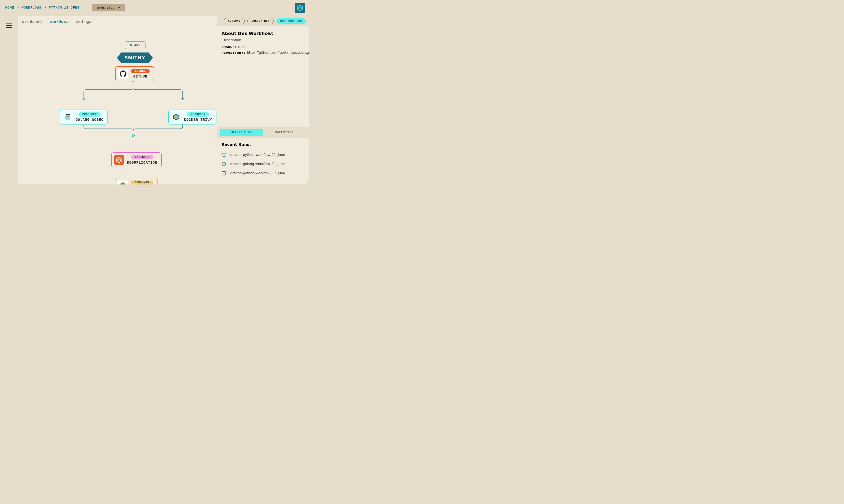  What do you see at coordinates (234, 53) in the screenshot?
I see `repo-label: REPOSITORY:` at bounding box center [234, 53].